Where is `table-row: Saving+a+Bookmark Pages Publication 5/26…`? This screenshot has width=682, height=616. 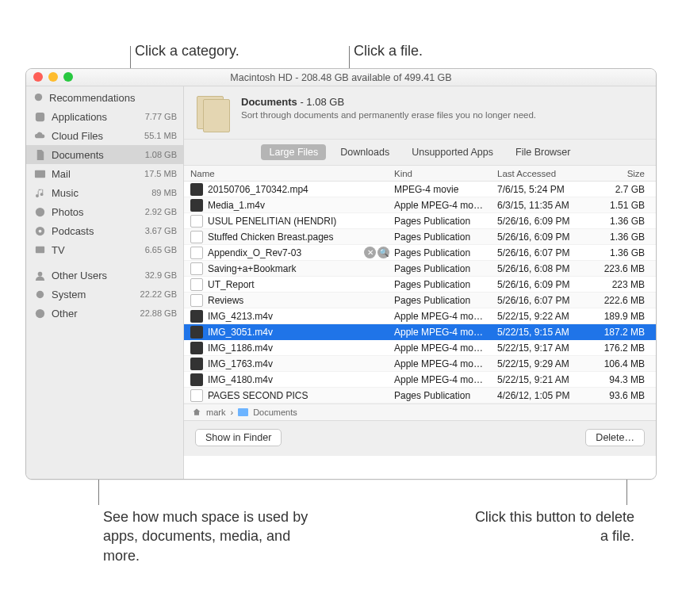
table-row: Saving+a+Bookmark Pages Publication 5/26… is located at coordinates (420, 269).